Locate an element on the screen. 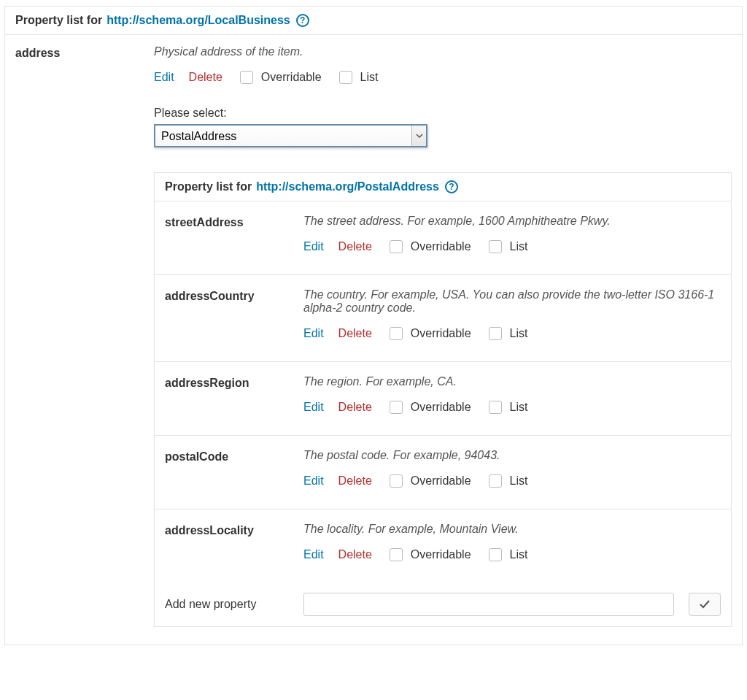 This screenshot has height=700, width=747. property-body: The street address. For example, 1600 Am… is located at coordinates (512, 235).